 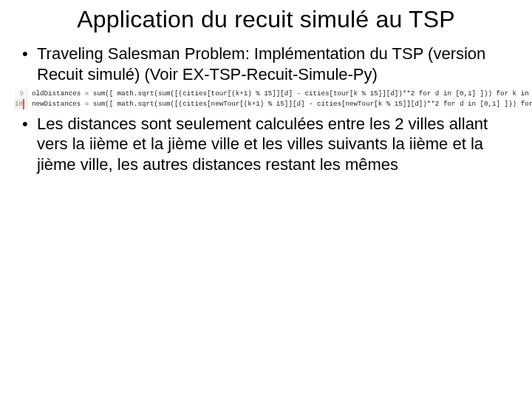 I want to click on code-block: 9 10 oldDistances = sum([ math.sqrt(sum(…, so click(x=266, y=99).